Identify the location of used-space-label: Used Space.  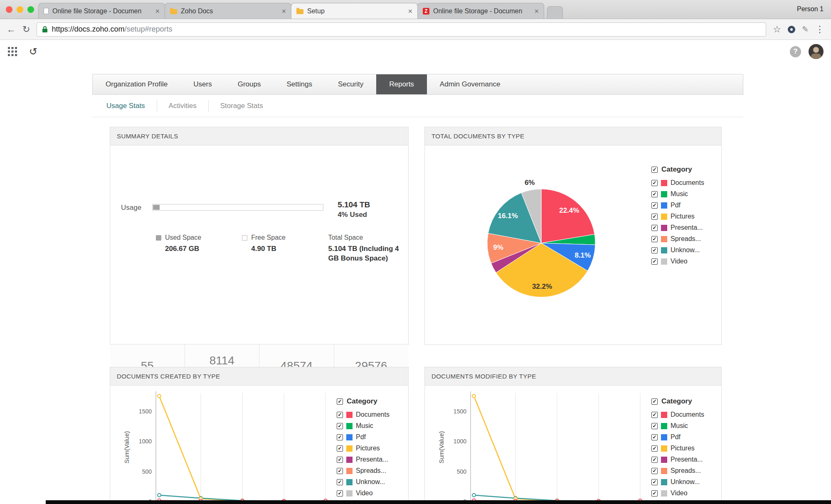
(183, 238).